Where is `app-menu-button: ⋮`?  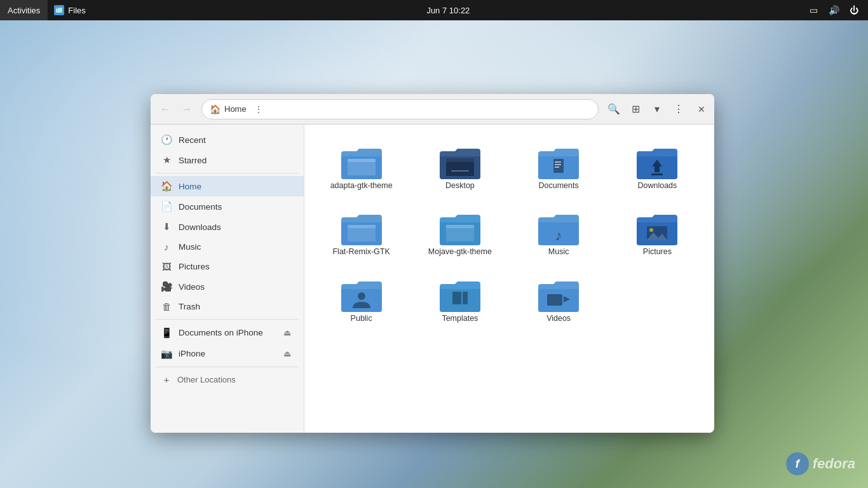
app-menu-button: ⋮ is located at coordinates (679, 109).